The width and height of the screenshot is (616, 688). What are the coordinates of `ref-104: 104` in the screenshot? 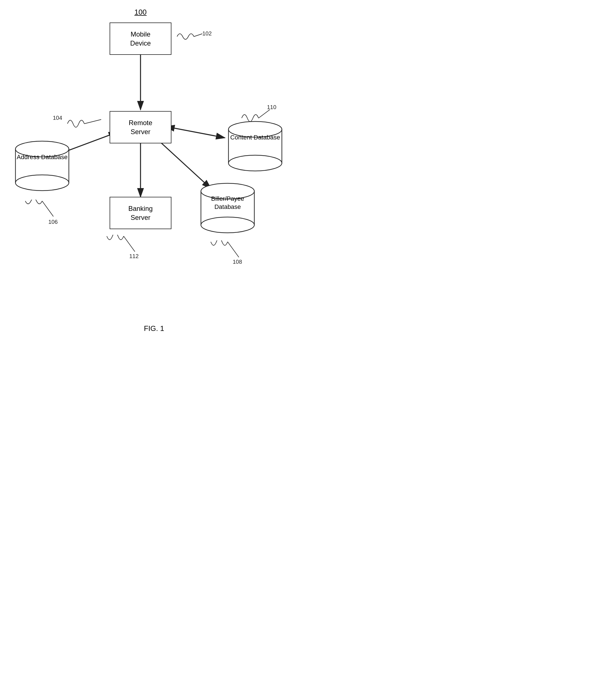 It's located at (58, 118).